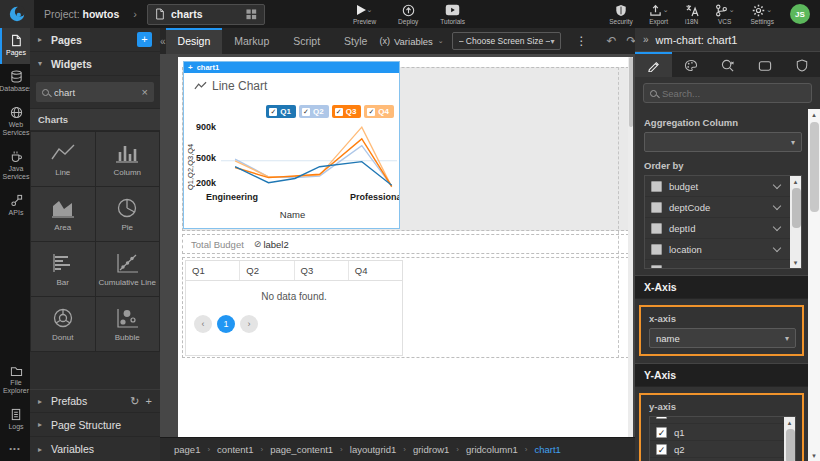 The width and height of the screenshot is (820, 461). What do you see at coordinates (376, 270) in the screenshot?
I see `table-column-q4: Q4` at bounding box center [376, 270].